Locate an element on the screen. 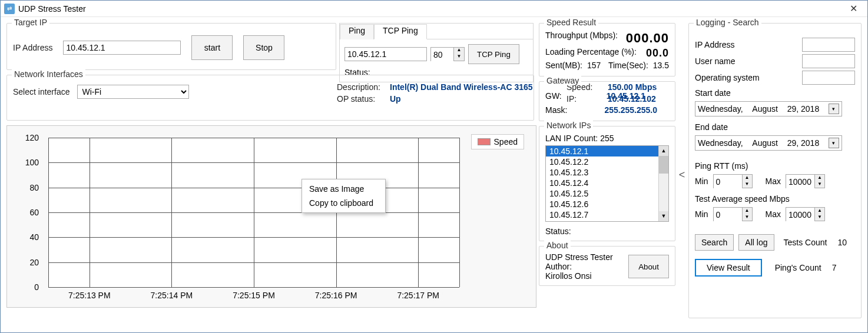 Image resolution: width=868 pixels, height=333 pixels. avg-min-spinner: ▲▼ is located at coordinates (733, 214).